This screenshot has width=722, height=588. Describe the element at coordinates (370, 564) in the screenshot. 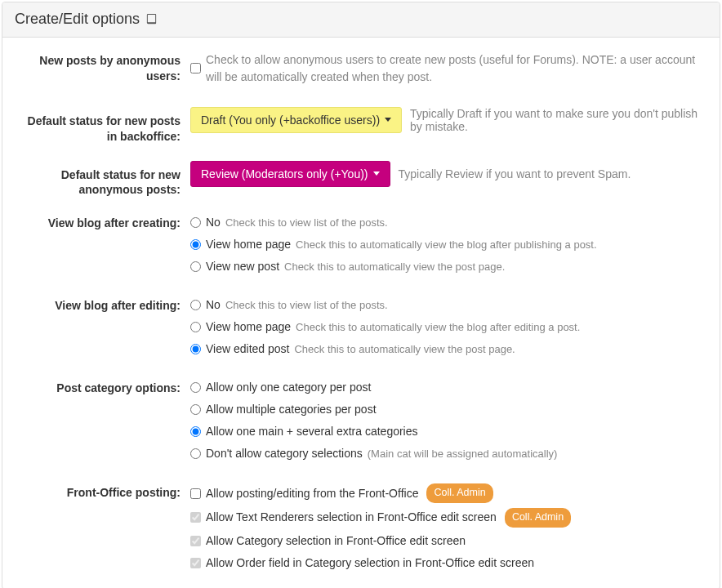

I see `checkbox-label: Allow Order field in Category selection …` at that location.